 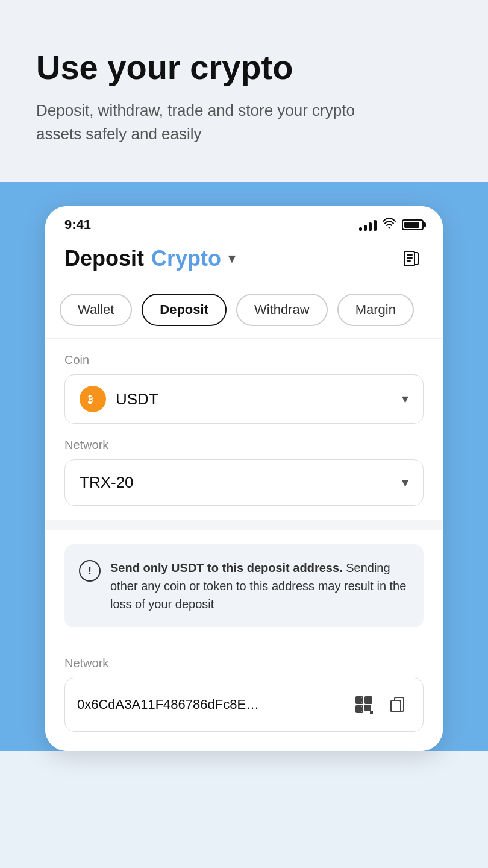 I want to click on signal-icon, so click(x=368, y=225).